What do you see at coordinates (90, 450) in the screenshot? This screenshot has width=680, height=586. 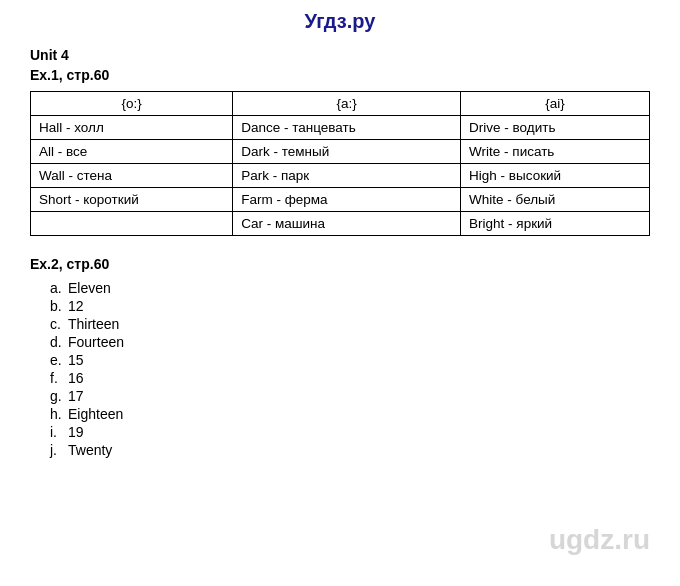 I see `list-value: Twenty` at bounding box center [90, 450].